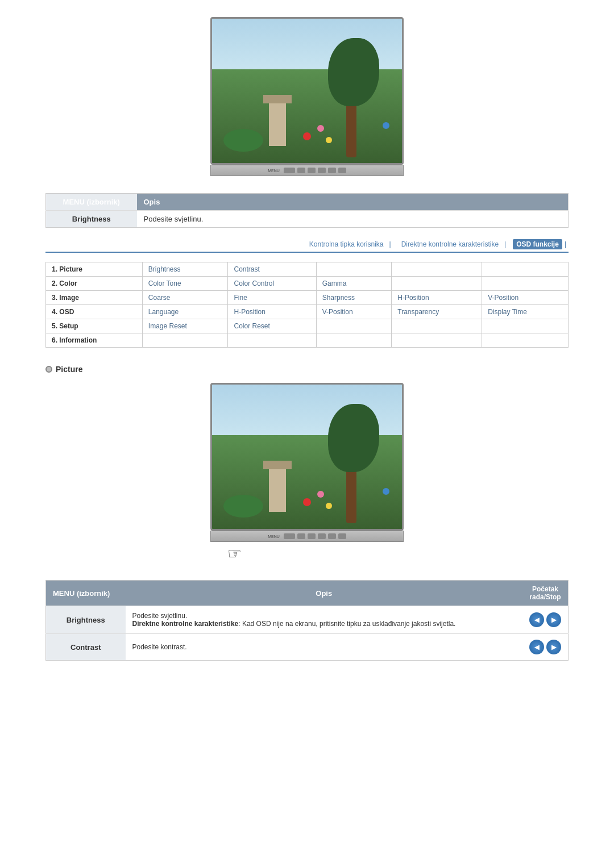 This screenshot has height=868, width=614. Describe the element at coordinates (525, 326) in the screenshot. I see `osd-empty-5c` at that location.